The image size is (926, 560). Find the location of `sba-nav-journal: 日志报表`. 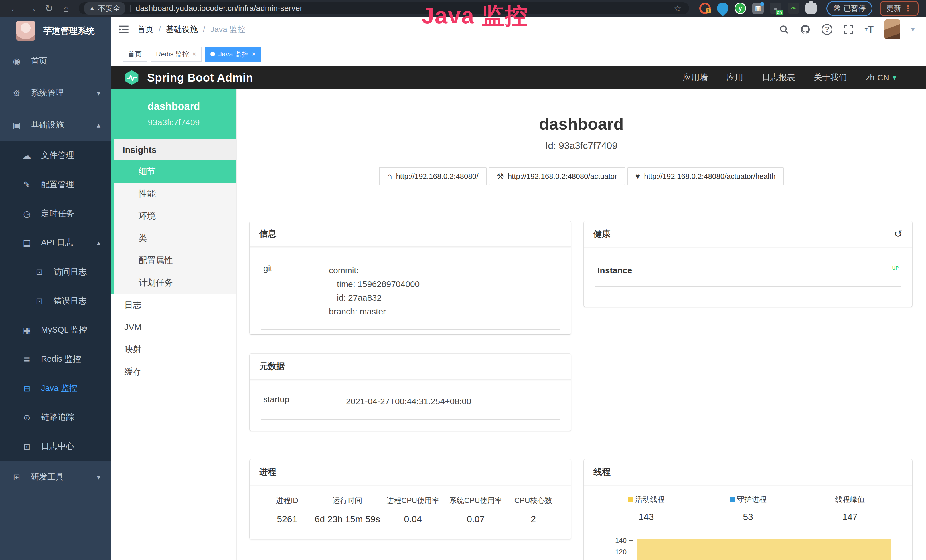

sba-nav-journal: 日志报表 is located at coordinates (779, 77).